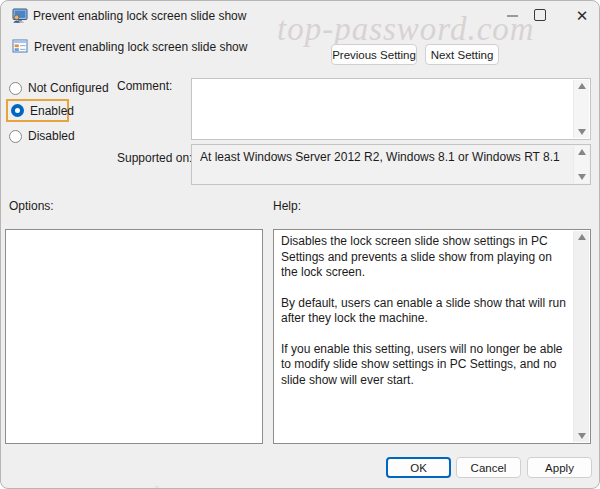  Describe the element at coordinates (20, 16) in the screenshot. I see `gpedit-app-icon` at that location.